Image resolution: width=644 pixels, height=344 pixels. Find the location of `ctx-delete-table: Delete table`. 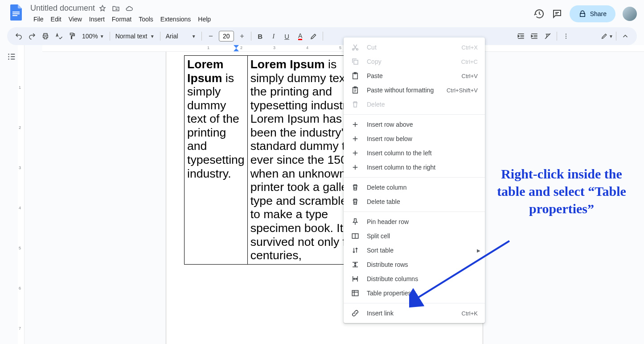

ctx-delete-table: Delete table is located at coordinates (414, 202).